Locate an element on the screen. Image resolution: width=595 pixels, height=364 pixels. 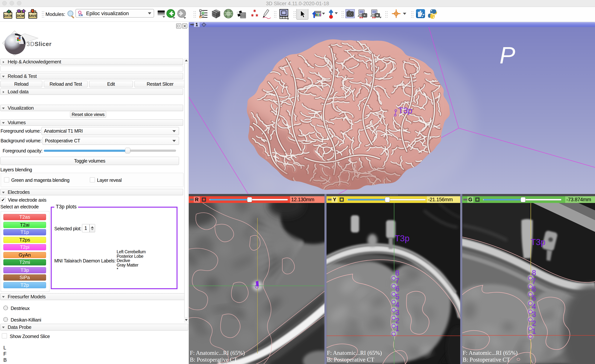
svg-text: Slicer is located at coordinates (43, 44).